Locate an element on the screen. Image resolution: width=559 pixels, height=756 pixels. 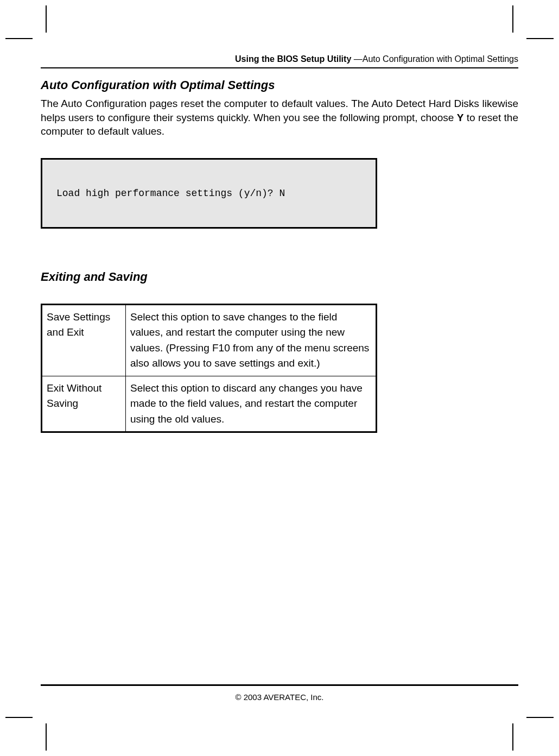
prompt-box: Load high performance settings (y/n)? N is located at coordinates (209, 193).